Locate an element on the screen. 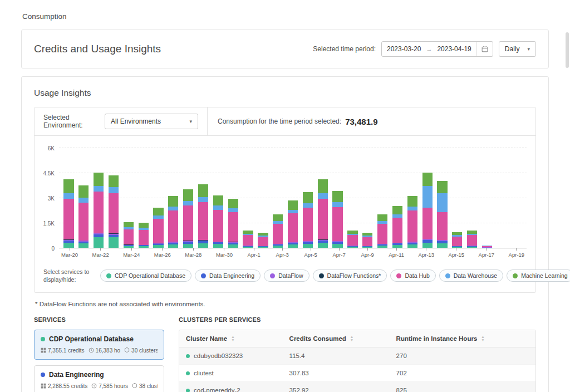 The width and height of the screenshot is (570, 392). header-card: Credits and Usage Insights Selected time… is located at coordinates (285, 49).